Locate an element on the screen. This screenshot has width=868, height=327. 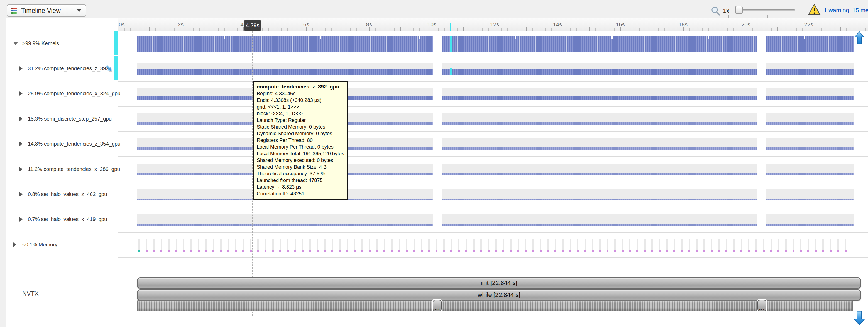
sidebar-item-4: 14.8% compute_tendencies_z_354_gpu is located at coordinates (59, 144).